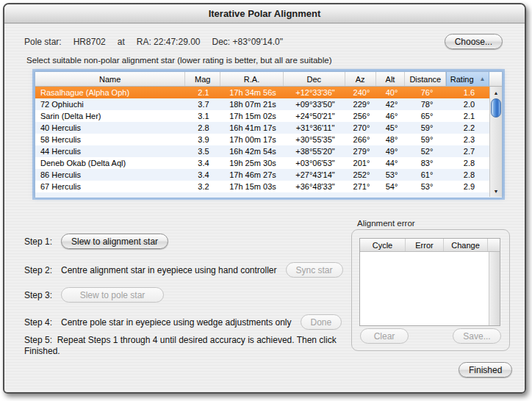 Image resolution: width=532 pixels, height=401 pixels. Describe the element at coordinates (269, 151) in the screenshot. I see `table-row: 44 Herculis3.516h 42m 54s+38°55'20"279°4…` at that location.